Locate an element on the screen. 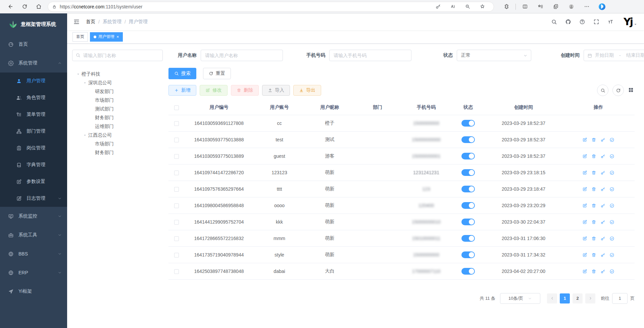  export-button: 导出 is located at coordinates (307, 90).